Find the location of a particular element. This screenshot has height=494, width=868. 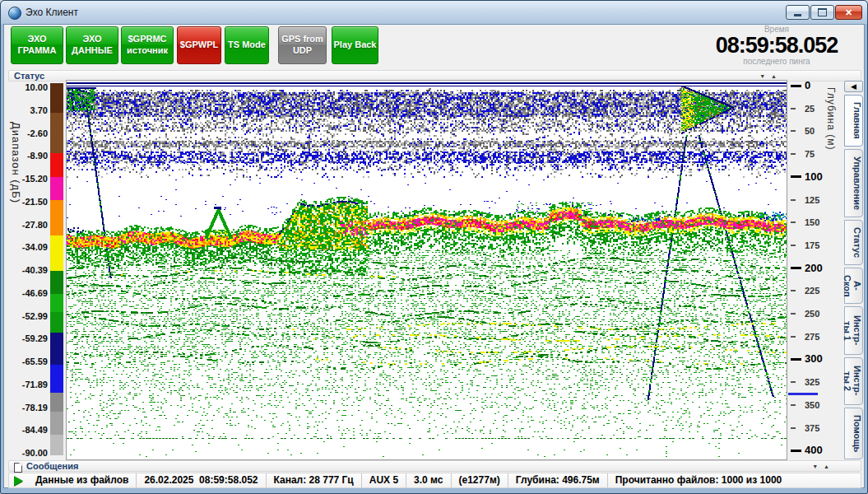

messages-collapse-arrows: ▼▲ is located at coordinates (821, 466).